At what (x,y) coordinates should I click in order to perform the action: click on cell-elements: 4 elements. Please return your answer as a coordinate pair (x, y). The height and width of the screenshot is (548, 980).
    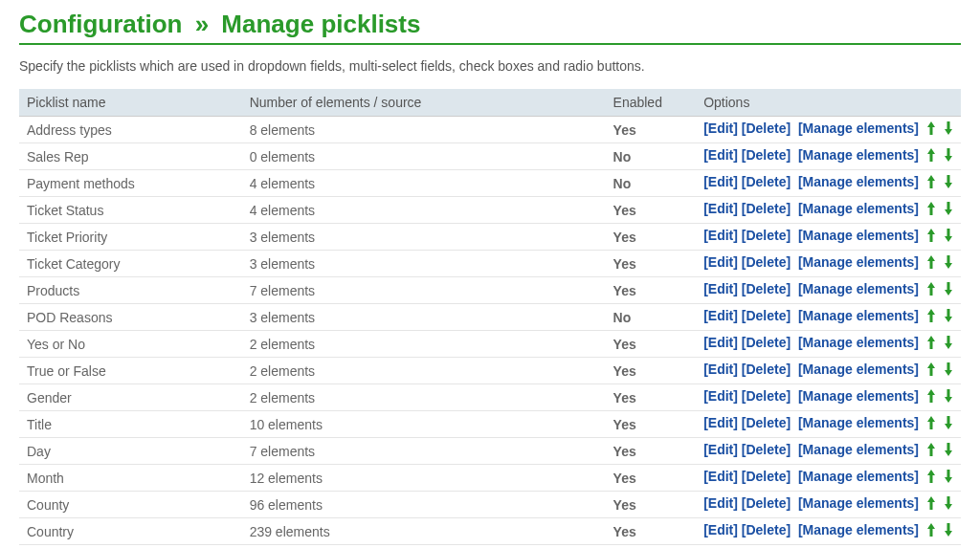
    Looking at the image, I should click on (424, 210).